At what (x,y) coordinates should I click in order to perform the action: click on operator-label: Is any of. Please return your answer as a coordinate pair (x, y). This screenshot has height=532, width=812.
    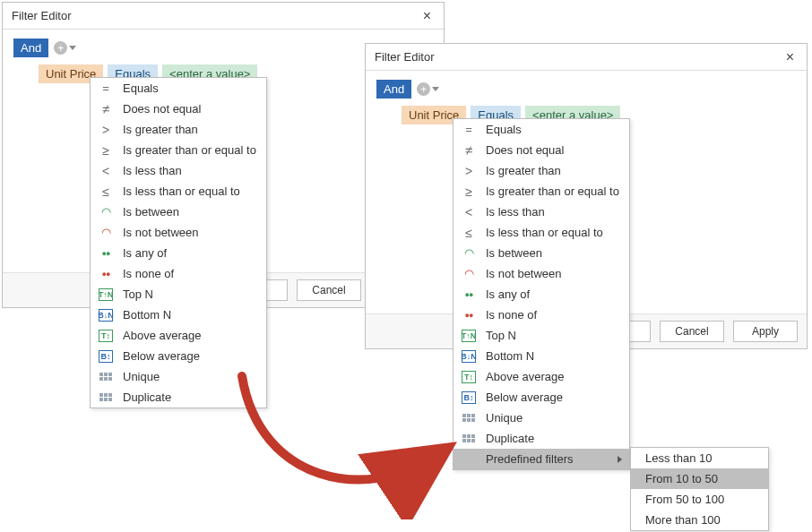
    Looking at the image, I should click on (507, 294).